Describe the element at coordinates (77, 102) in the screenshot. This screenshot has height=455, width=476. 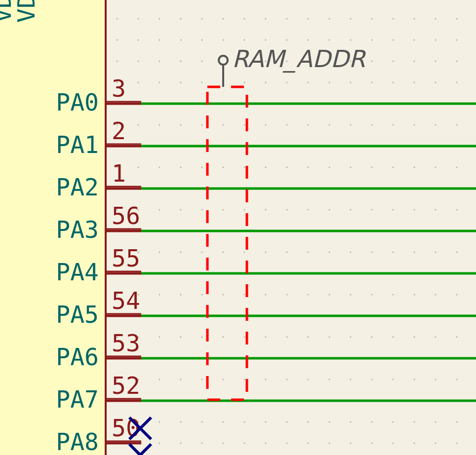
I see `pin-name-text: PA0` at that location.